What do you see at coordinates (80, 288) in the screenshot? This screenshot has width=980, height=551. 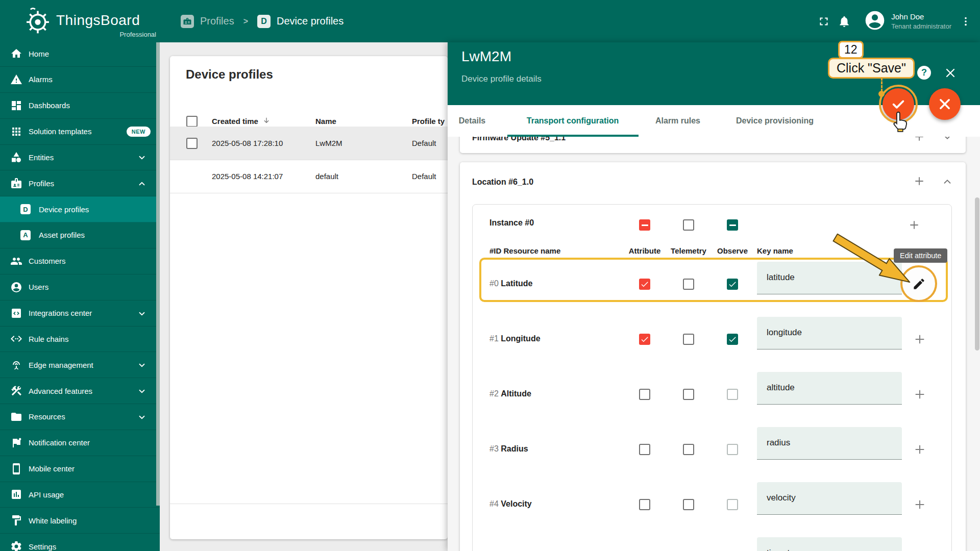 I see `sidebar-item-users: Users` at bounding box center [80, 288].